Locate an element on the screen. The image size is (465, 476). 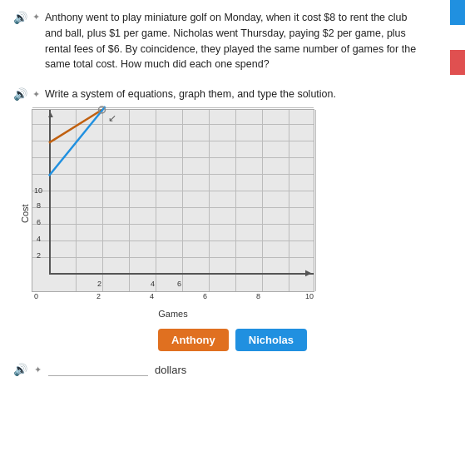
anthony-line is located at coordinates (76, 126).